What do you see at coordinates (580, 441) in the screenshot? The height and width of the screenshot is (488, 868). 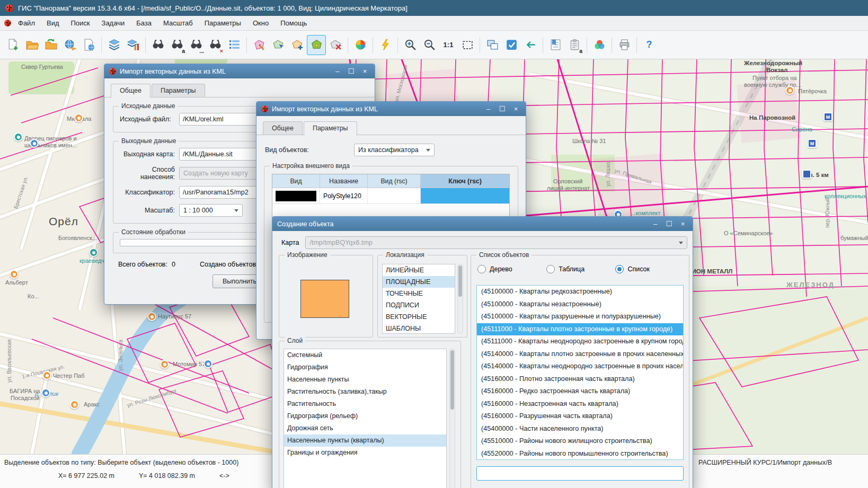 I see `object-type-item: (45510000 - Районы нового жилищного стро…` at bounding box center [580, 441].